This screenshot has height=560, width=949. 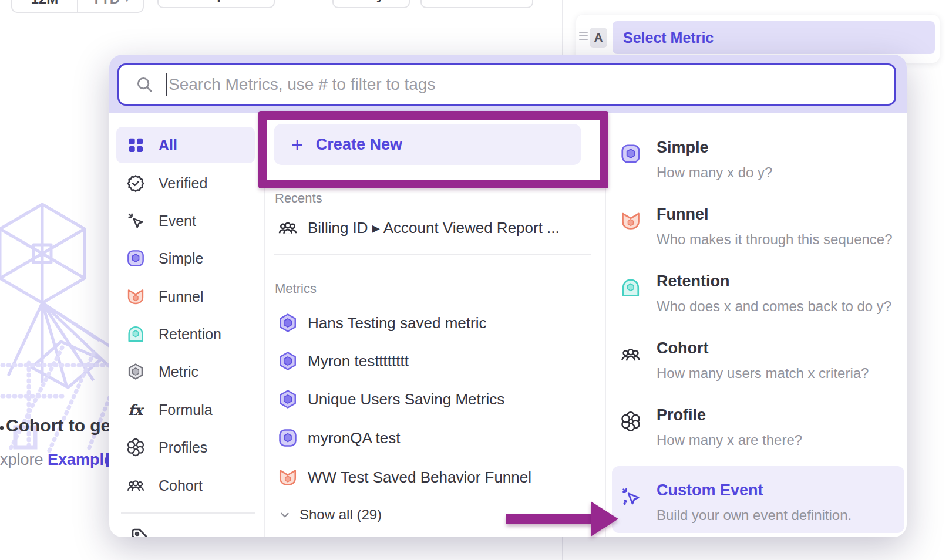 What do you see at coordinates (80, 460) in the screenshot?
I see `example-link: Example` at bounding box center [80, 460].